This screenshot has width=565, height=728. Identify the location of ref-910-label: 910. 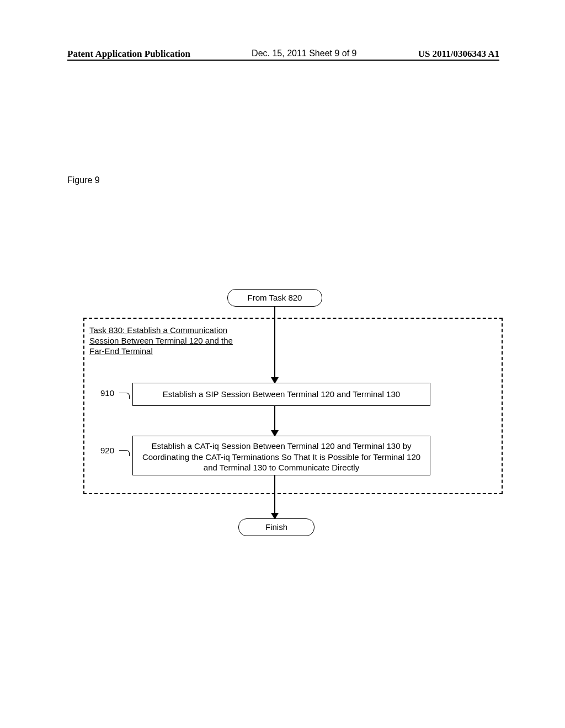
(107, 393).